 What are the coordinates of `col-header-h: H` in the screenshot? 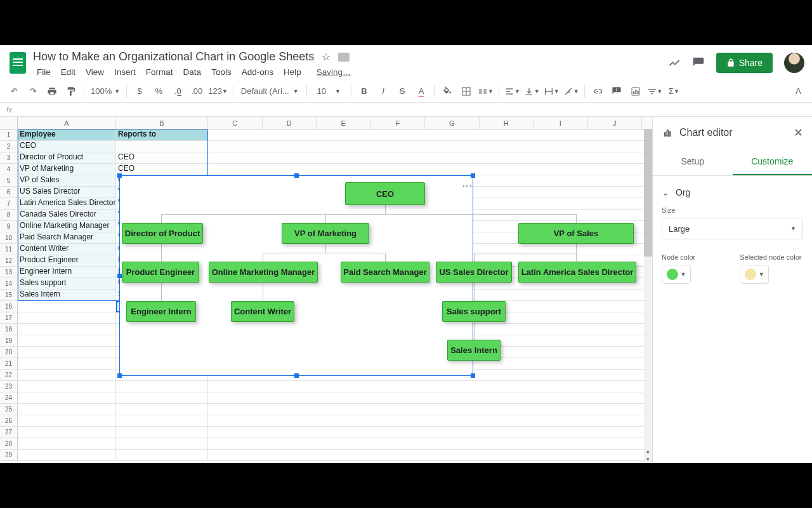 It's located at (507, 123).